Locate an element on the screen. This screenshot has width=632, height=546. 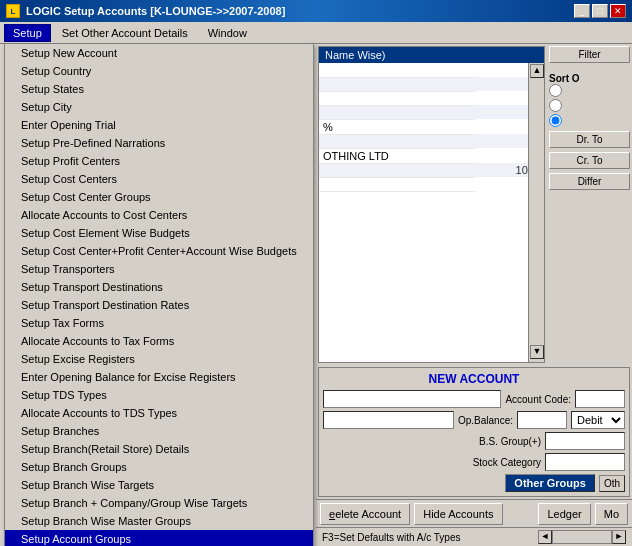
table-row: 1044 is located at coordinates (432, 170).